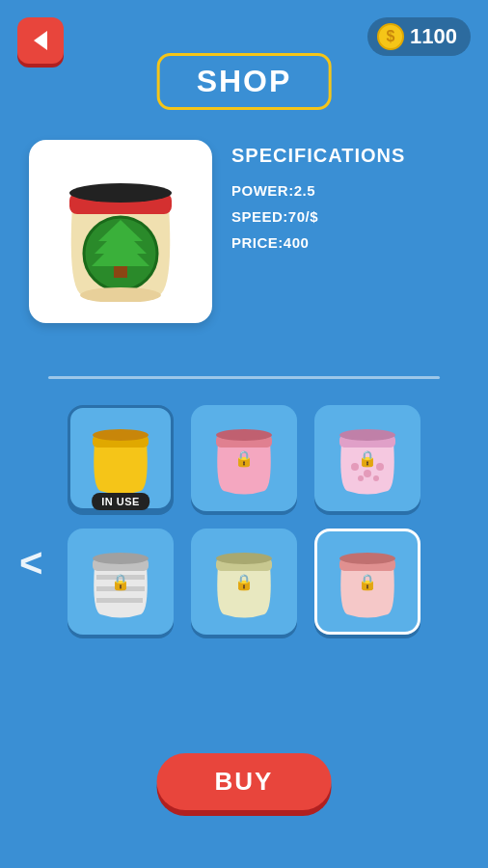 The height and width of the screenshot is (868, 488). I want to click on grid-row-1: IN USE 🔒 🔒, so click(244, 458).